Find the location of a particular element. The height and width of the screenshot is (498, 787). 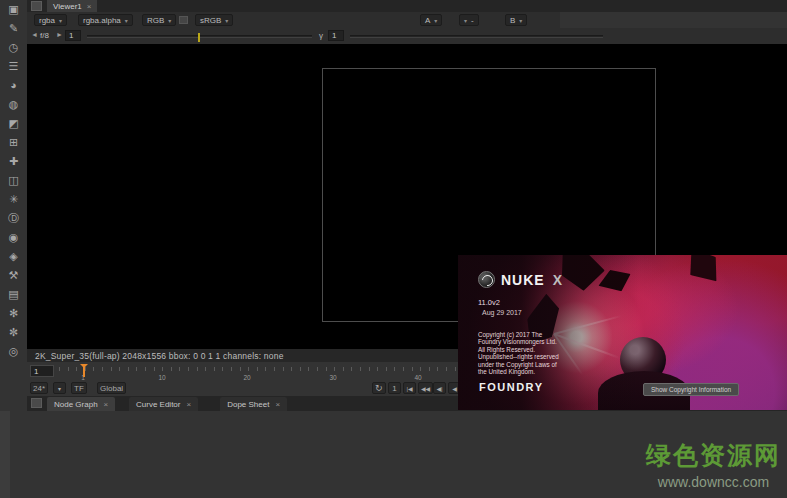

keyer-icon: ◩ is located at coordinates (14, 124).